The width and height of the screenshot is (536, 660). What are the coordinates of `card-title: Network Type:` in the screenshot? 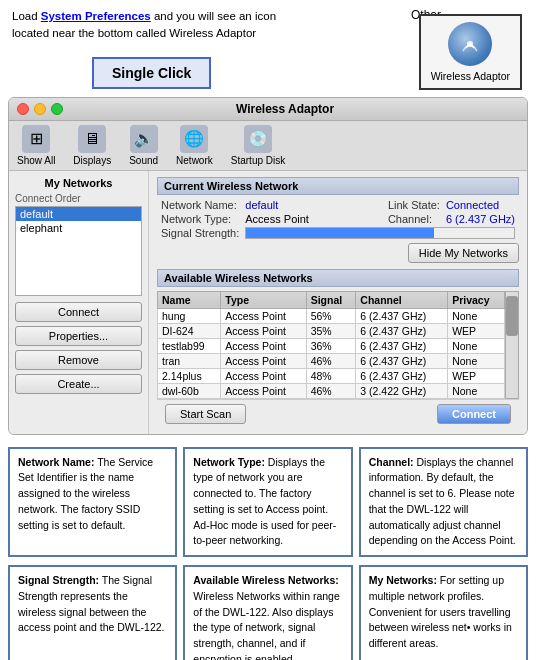 It's located at (229, 462).